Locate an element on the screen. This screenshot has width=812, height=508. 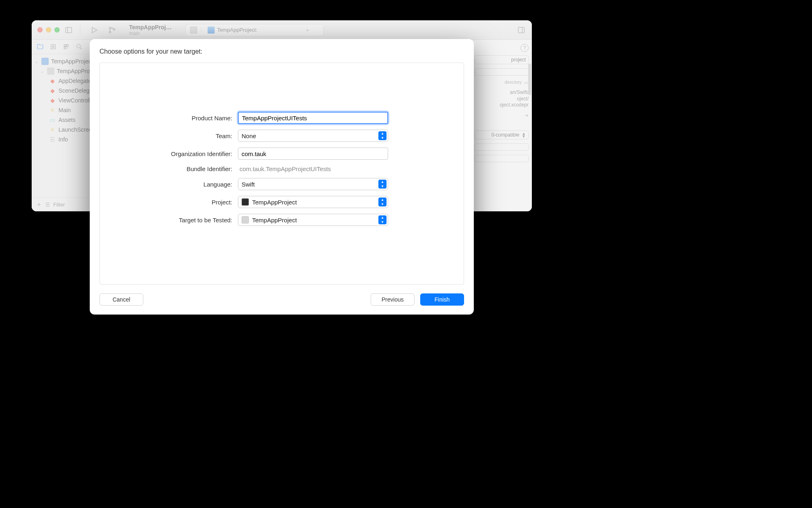
add-tab-icon: ＋ is located at coordinates (308, 30).